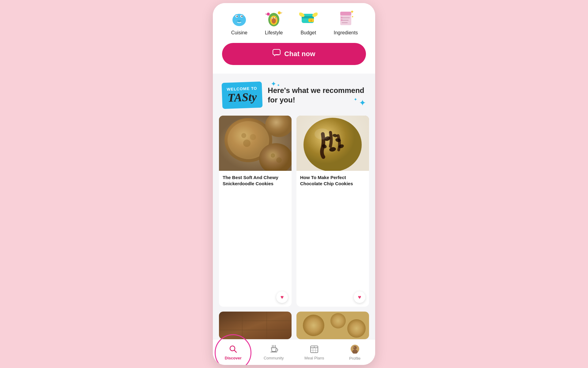 This screenshot has height=368, width=588. Describe the element at coordinates (346, 18) in the screenshot. I see `ingredients-icon: ✦ ✦` at that location.